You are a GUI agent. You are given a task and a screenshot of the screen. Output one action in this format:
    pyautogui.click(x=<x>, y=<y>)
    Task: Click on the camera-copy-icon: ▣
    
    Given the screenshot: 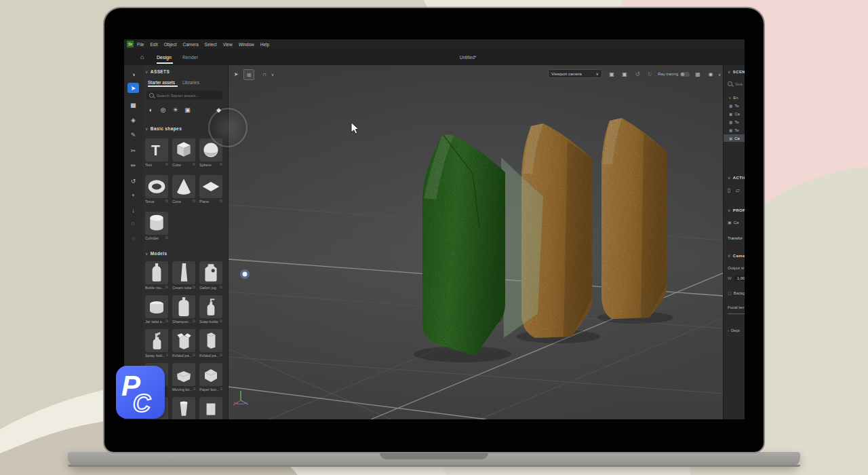 What is the action you would take?
    pyautogui.click(x=625, y=74)
    